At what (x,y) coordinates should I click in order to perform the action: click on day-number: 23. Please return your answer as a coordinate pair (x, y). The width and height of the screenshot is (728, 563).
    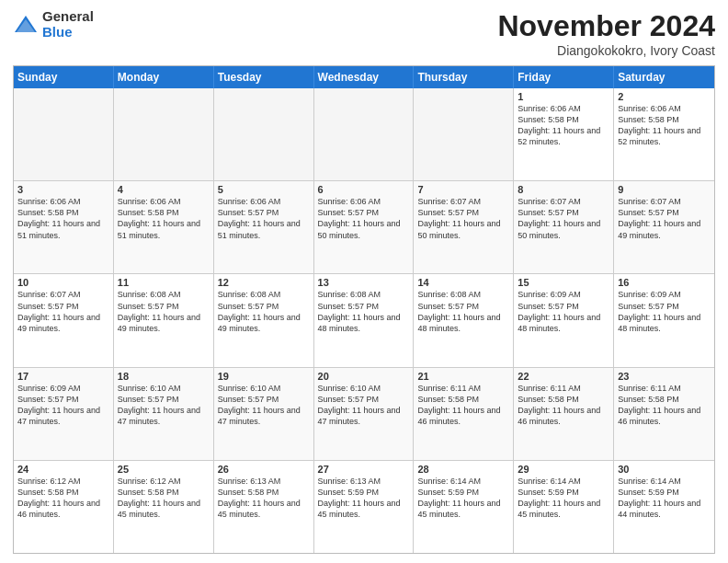
    Looking at the image, I should click on (664, 376).